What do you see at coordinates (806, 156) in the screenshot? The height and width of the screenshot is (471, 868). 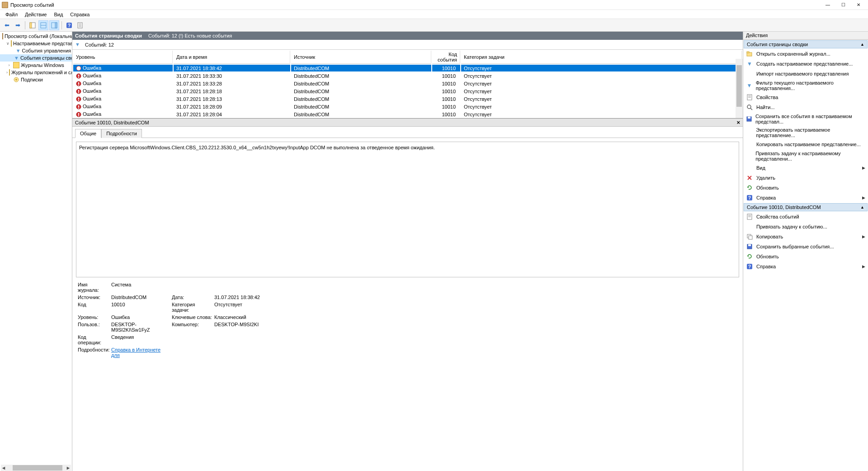 I see `action-attach: Привязать задачу к настраиваемому предст…` at bounding box center [806, 156].